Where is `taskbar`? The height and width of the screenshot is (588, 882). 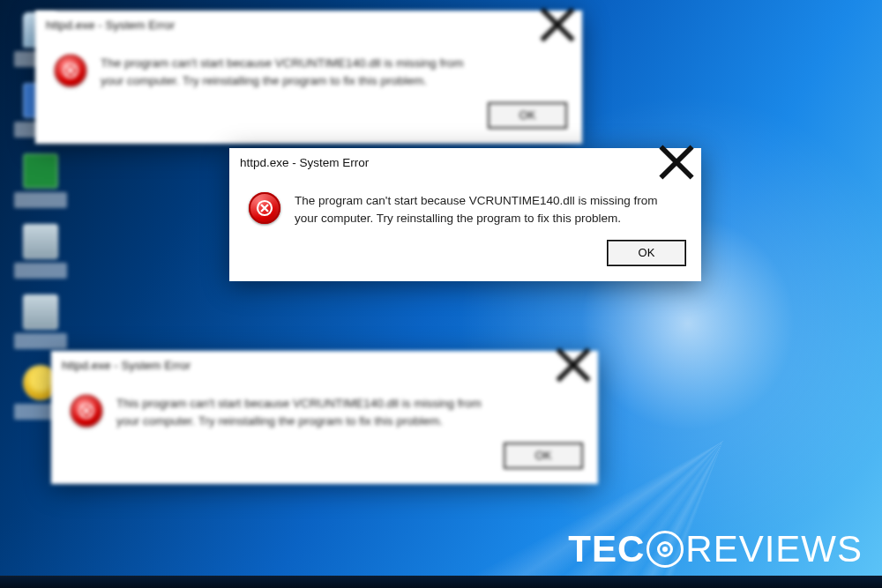 taskbar is located at coordinates (441, 582).